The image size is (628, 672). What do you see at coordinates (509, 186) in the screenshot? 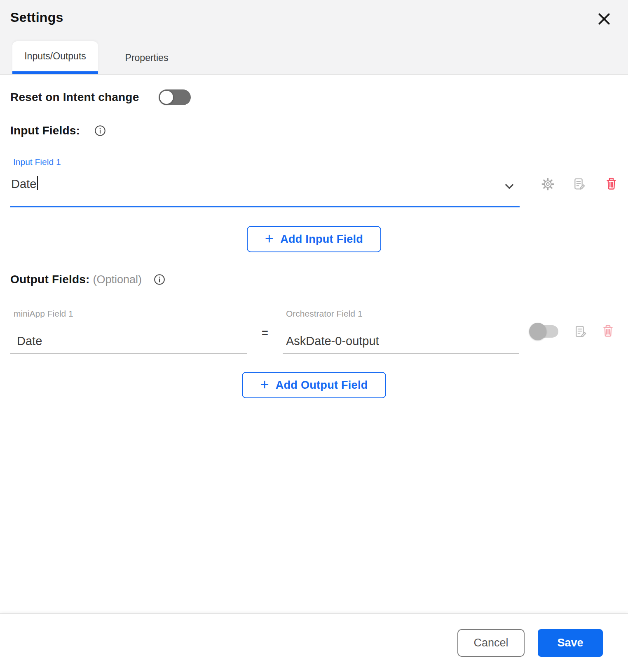
I see `chevron-down-icon` at bounding box center [509, 186].